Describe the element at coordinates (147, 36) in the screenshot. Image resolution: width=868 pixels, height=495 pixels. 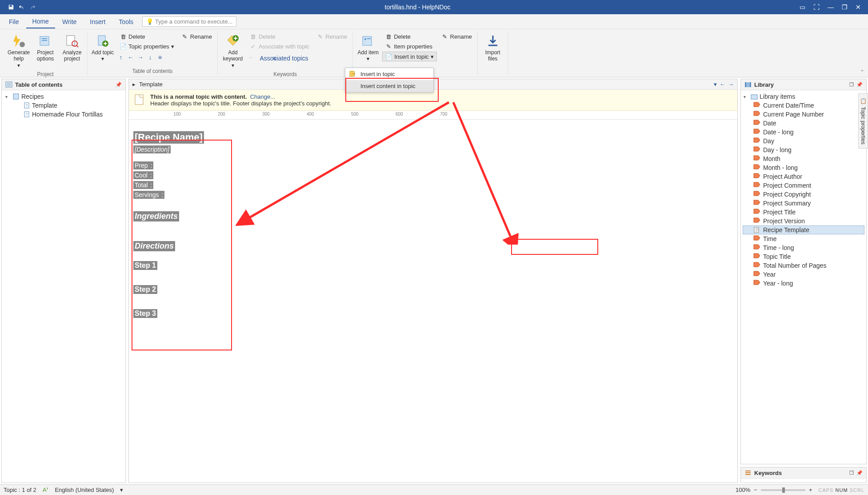
I see `toc-delete-button: 🗑Delete` at that location.